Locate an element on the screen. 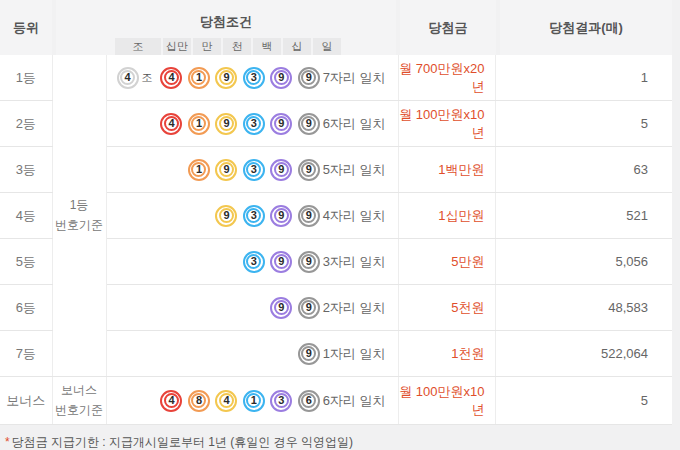  header-condition: 당첨조건 조 십만 만 천 백 십 일 is located at coordinates (226, 28).